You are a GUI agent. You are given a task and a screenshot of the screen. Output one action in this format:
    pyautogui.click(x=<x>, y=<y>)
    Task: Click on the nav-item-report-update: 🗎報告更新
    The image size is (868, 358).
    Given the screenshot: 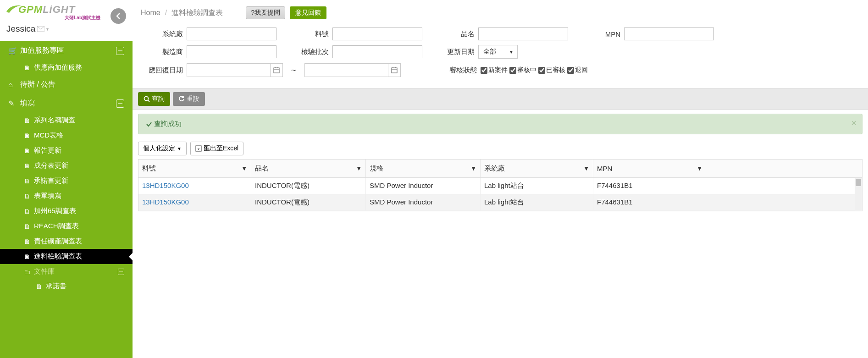 What is the action you would take?
    pyautogui.click(x=66, y=150)
    